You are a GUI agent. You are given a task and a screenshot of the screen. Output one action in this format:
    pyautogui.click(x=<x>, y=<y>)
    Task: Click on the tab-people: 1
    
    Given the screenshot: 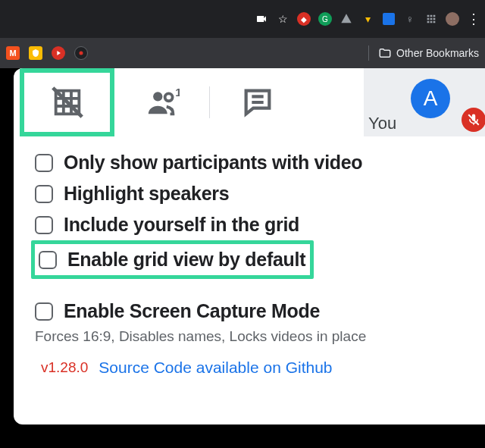 What is the action you would take?
    pyautogui.click(x=162, y=102)
    